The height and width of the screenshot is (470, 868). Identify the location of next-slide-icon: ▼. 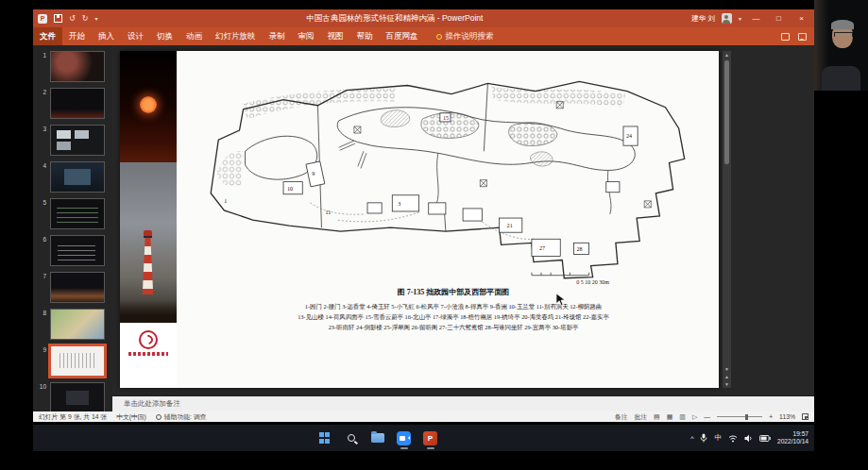
(727, 384).